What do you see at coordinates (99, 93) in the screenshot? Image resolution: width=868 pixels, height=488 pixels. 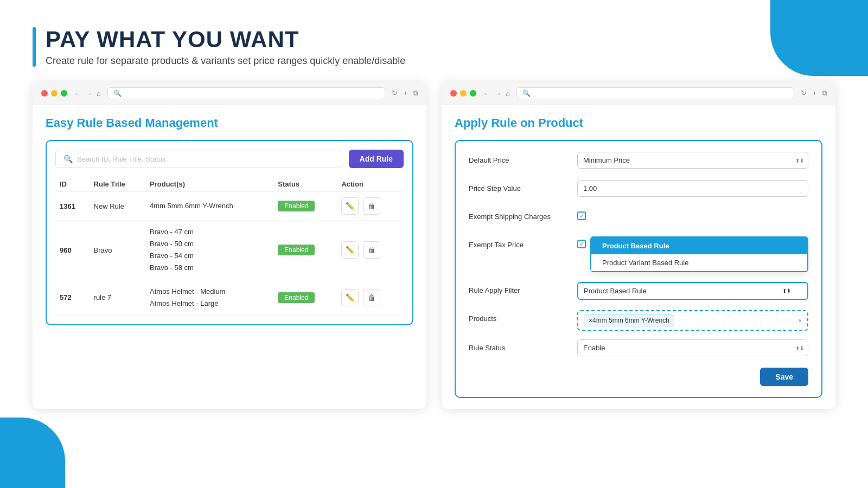 I see `nav-home: ⌂` at bounding box center [99, 93].